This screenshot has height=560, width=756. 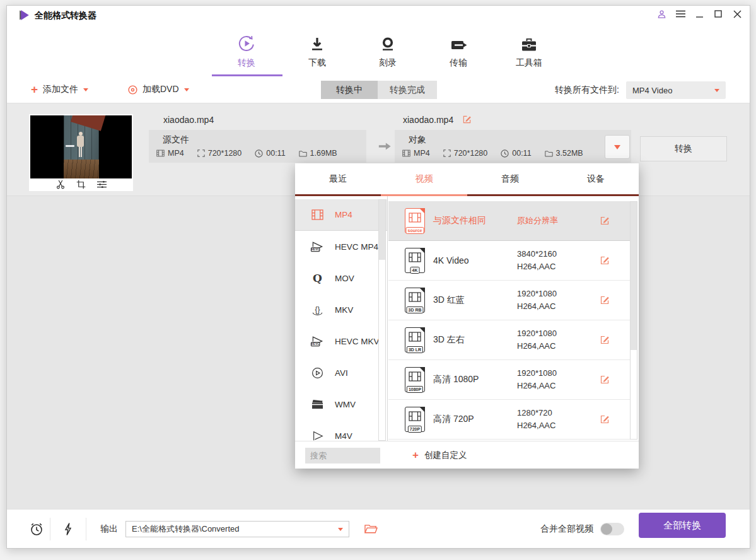 What do you see at coordinates (342, 430) in the screenshot?
I see `format-item-m4v: M4V` at bounding box center [342, 430].